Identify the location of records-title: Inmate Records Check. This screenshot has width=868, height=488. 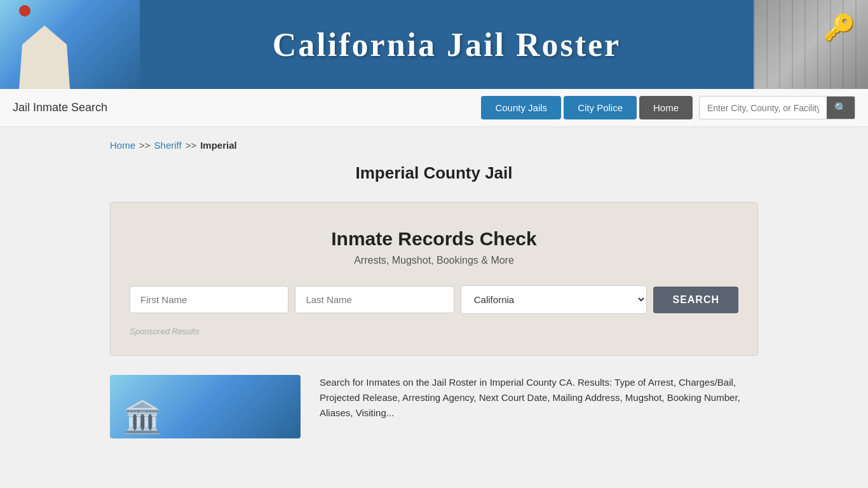
(434, 239).